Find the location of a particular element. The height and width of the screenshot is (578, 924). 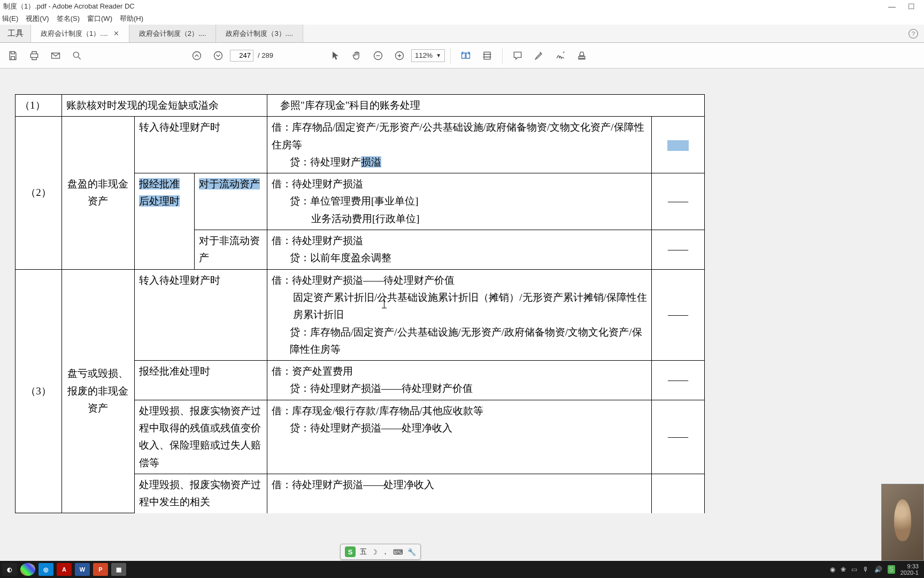

cell-body: 借：库存现金/银行存款/库存物品/其他应收款等 贷：待处理财产损溢——处理净收入 is located at coordinates (459, 437).